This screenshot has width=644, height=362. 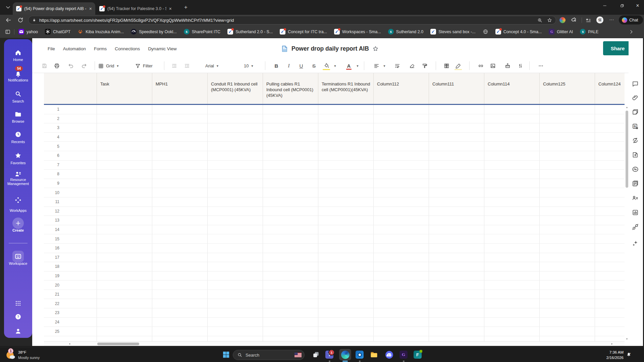 What do you see at coordinates (118, 344) in the screenshot?
I see `horizontal-scroll-thumb` at bounding box center [118, 344].